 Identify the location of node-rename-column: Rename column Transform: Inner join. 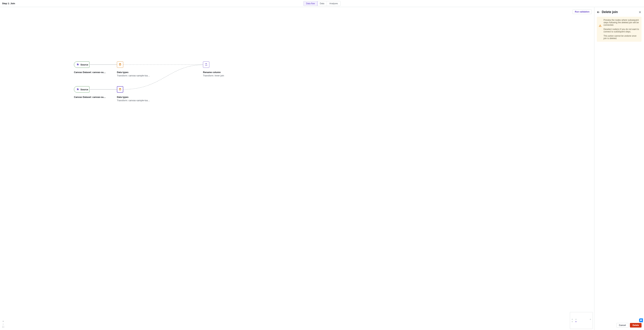
(220, 69).